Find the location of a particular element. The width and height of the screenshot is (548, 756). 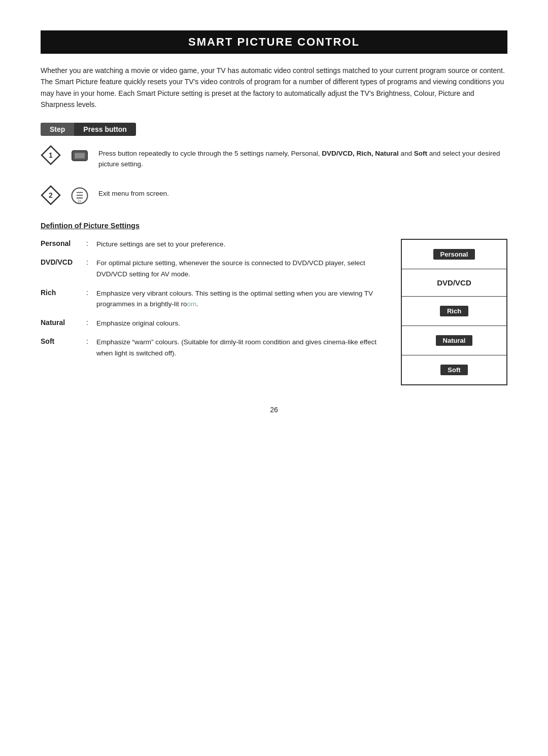

press-column-header: Press button is located at coordinates (105, 129).